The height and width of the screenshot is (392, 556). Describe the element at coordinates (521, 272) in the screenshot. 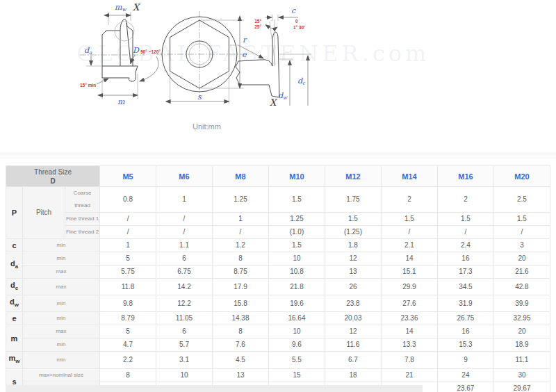

I see `spec-cell: 21.6` at that location.